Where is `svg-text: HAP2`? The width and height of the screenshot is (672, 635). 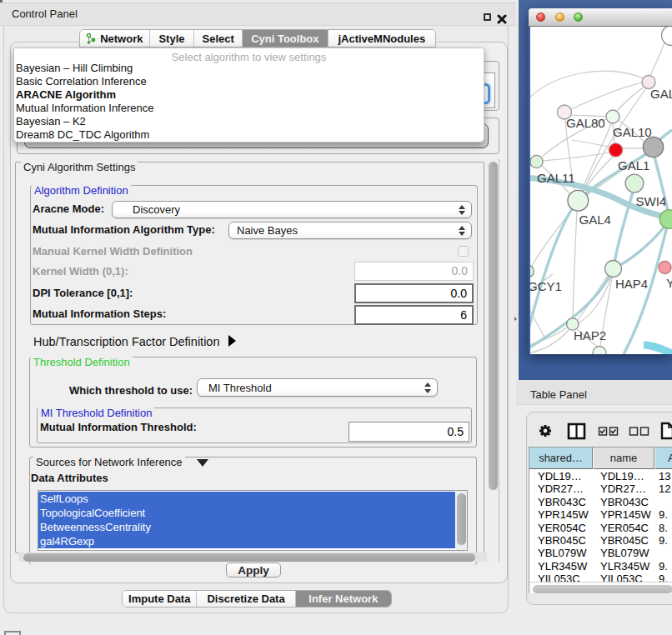 svg-text: HAP2 is located at coordinates (590, 335).